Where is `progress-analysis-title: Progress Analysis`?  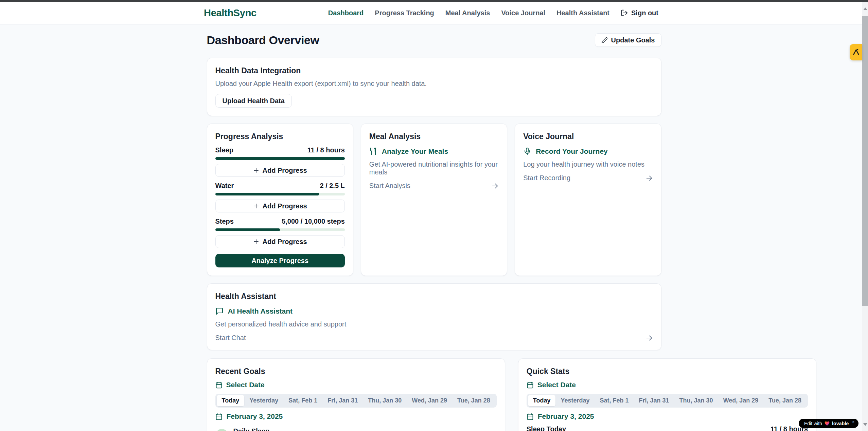
progress-analysis-title: Progress Analysis is located at coordinates (280, 136).